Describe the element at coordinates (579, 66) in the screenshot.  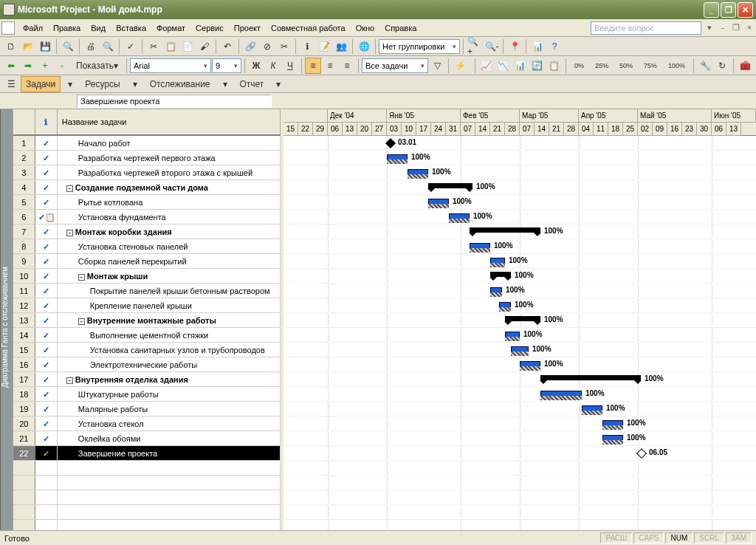
I see `pct-0: 0%` at that location.